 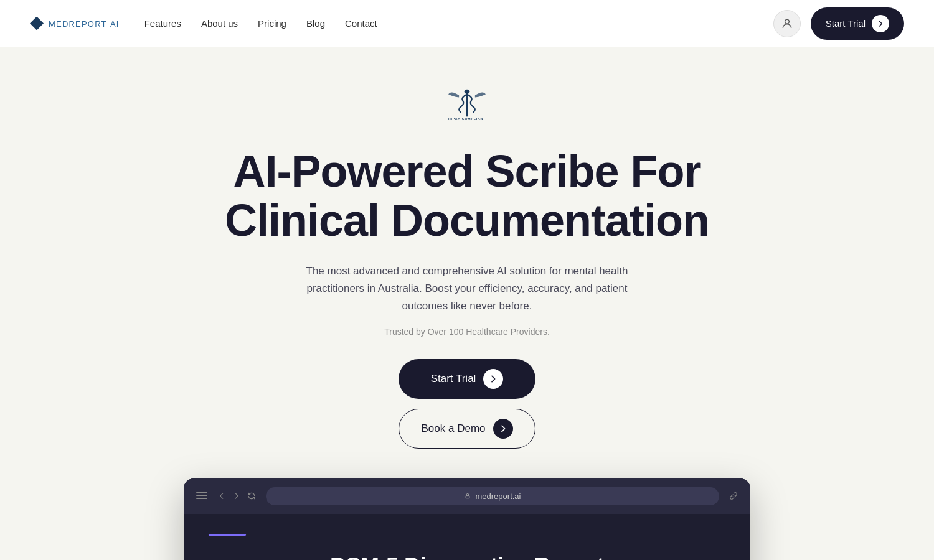 I want to click on hipaa-badge: HIPAA COMPLIANT, so click(x=467, y=105).